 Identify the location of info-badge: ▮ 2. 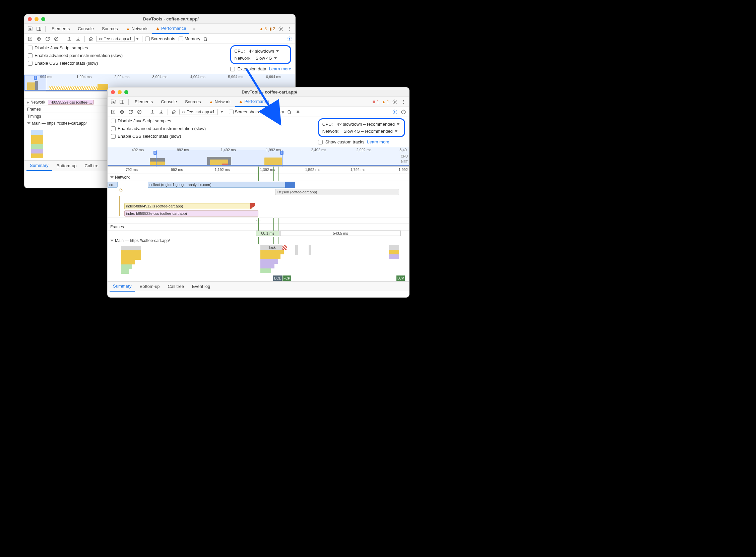
(272, 29).